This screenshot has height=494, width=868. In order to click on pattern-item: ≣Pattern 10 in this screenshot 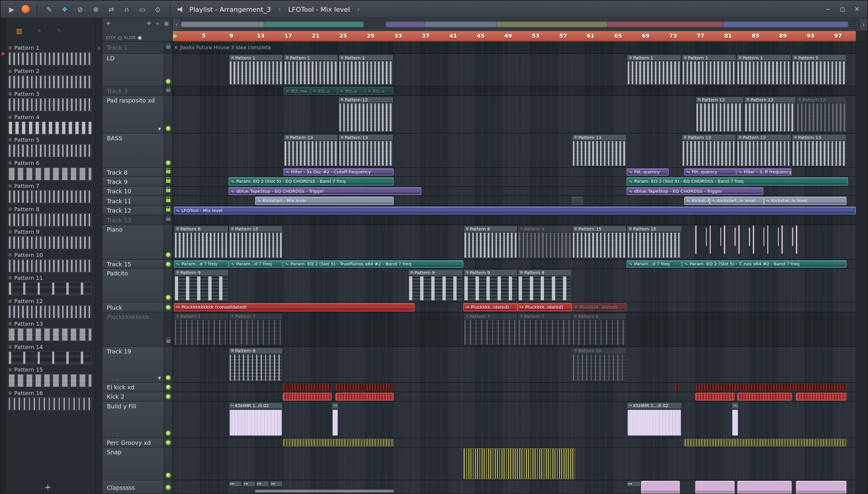, I will do `click(51, 262)`.